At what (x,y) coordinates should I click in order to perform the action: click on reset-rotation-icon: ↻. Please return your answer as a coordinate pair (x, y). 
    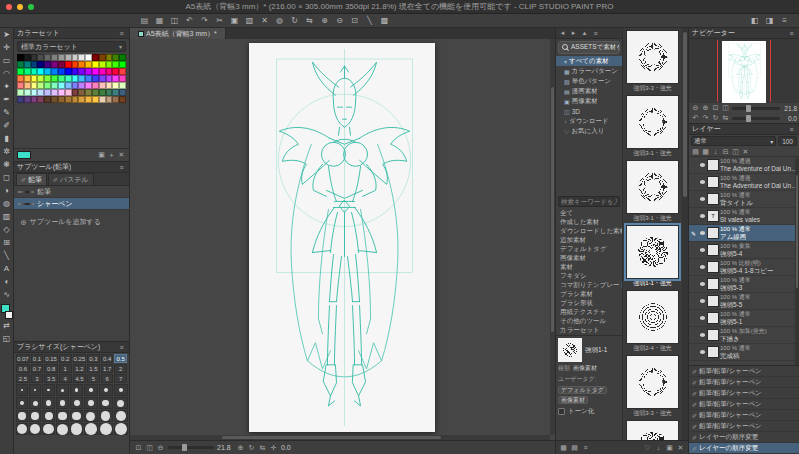
    Looking at the image, I should click on (252, 448).